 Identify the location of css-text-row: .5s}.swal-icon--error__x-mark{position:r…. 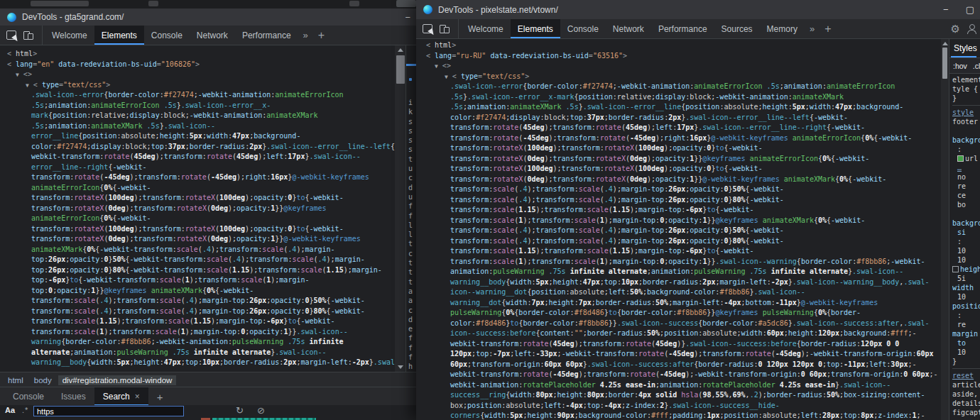
(679, 98).